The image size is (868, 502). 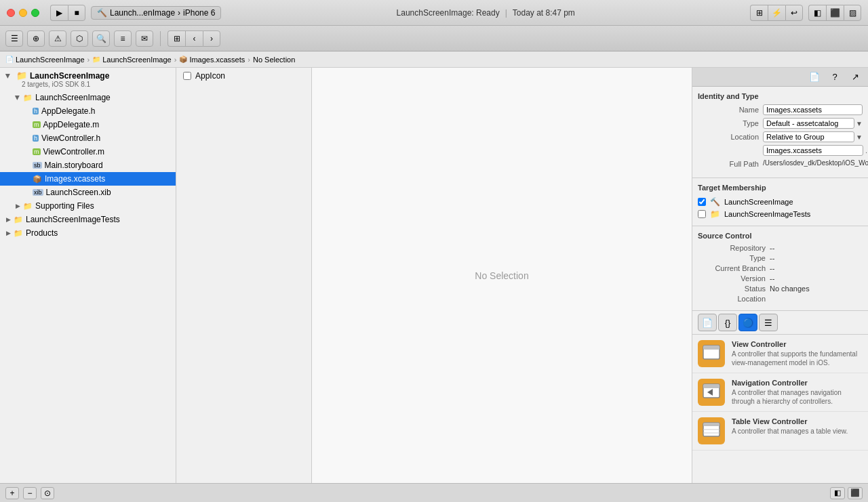 What do you see at coordinates (434, 39) in the screenshot?
I see `secondary-toolbar: ☰ ⊕ ⚠ ⬡ 🔍 ≡ ✉ ⊞ ‹ ›` at bounding box center [434, 39].